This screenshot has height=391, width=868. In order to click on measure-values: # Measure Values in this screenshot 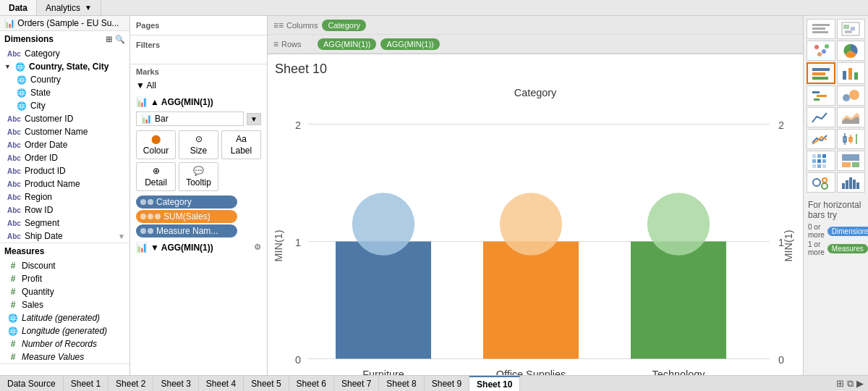, I will do `click(65, 357)`.